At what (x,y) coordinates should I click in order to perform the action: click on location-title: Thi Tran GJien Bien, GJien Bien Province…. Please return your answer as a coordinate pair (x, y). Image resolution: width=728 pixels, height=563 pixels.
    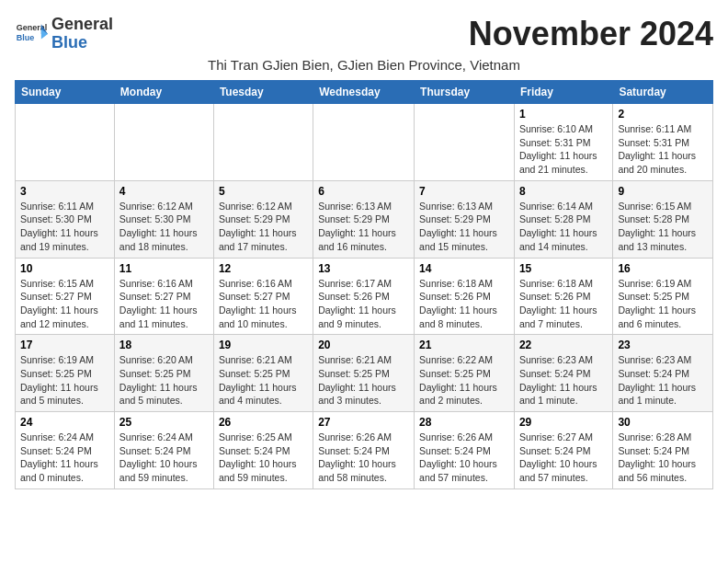
    Looking at the image, I should click on (364, 64).